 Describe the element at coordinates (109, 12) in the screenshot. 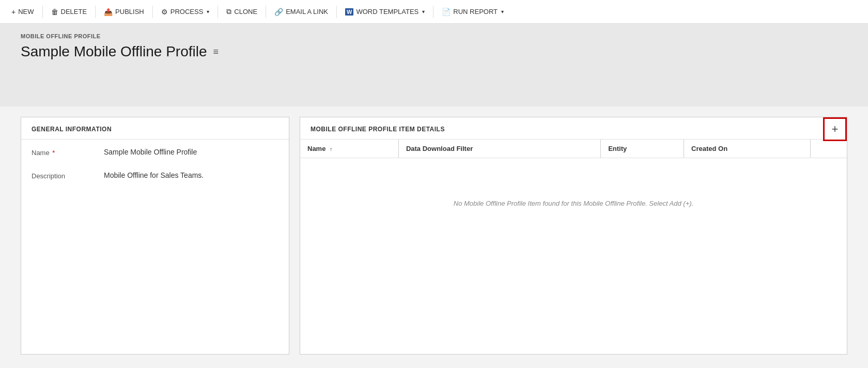

I see `publish-icon: 📤` at that location.